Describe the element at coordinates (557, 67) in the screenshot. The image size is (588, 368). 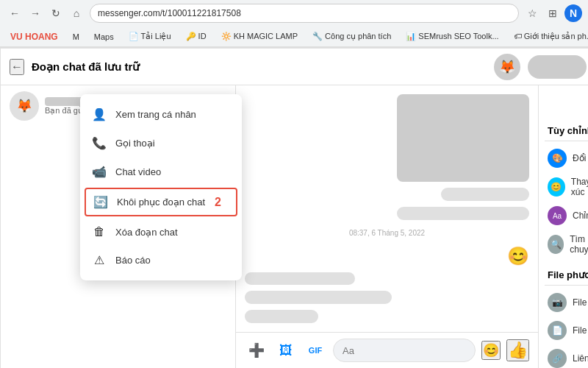
I see `header-avatar-gray` at that location.